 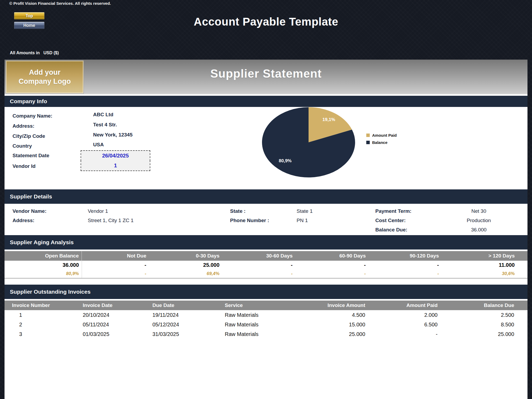 What do you see at coordinates (302, 221) in the screenshot?
I see `phone-number-value: PN 1` at bounding box center [302, 221].